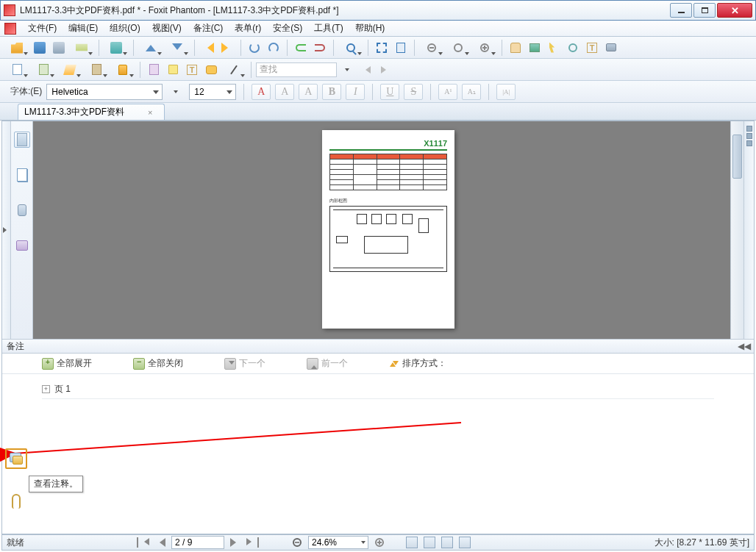 The image size is (756, 552). What do you see at coordinates (320, 48) in the screenshot?
I see `redo-button` at bounding box center [320, 48].